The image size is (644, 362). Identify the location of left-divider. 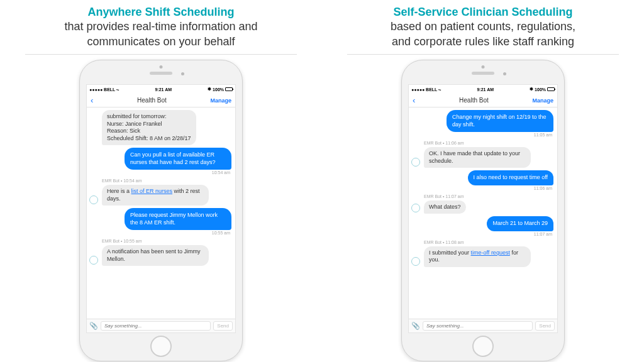
(161, 54).